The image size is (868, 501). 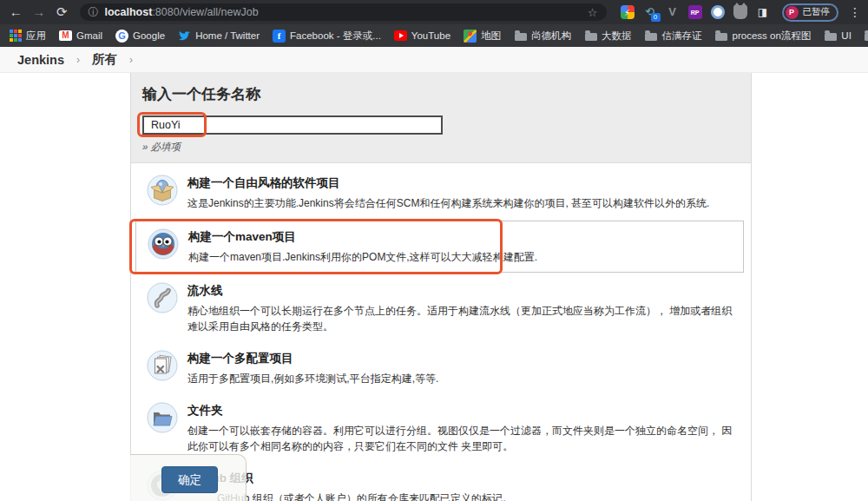 What do you see at coordinates (773, 36) in the screenshot?
I see `bookmark-label: process on流程图` at bounding box center [773, 36].